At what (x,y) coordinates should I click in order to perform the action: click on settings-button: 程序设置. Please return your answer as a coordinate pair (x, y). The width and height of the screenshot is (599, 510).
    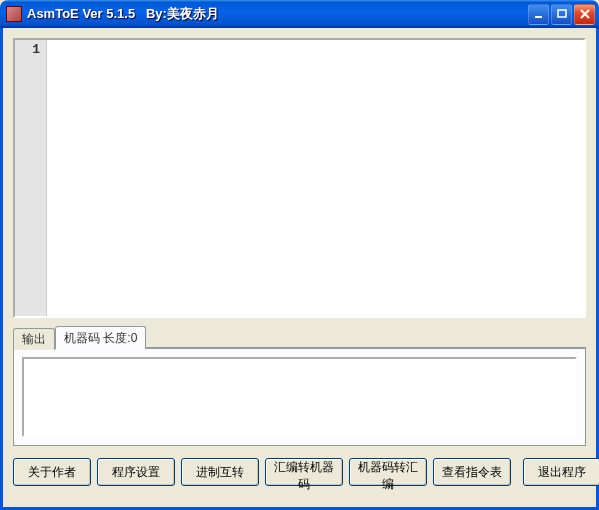
    Looking at the image, I should click on (136, 472).